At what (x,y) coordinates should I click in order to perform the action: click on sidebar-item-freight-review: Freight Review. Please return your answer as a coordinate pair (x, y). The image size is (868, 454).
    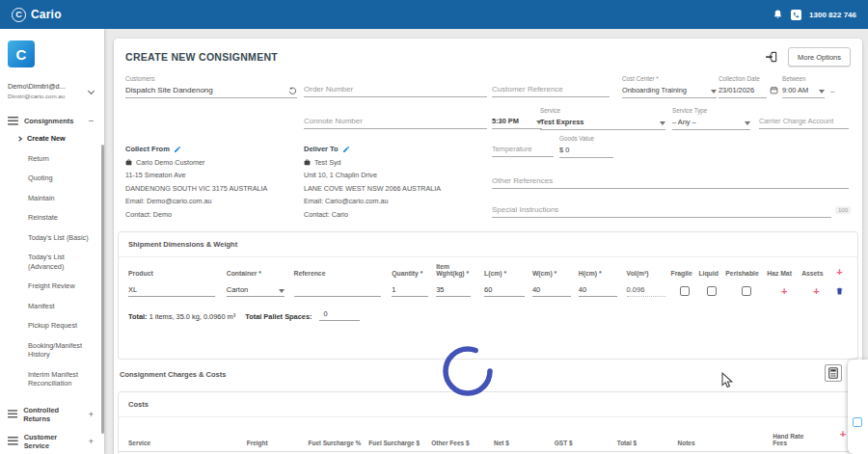
    Looking at the image, I should click on (61, 286).